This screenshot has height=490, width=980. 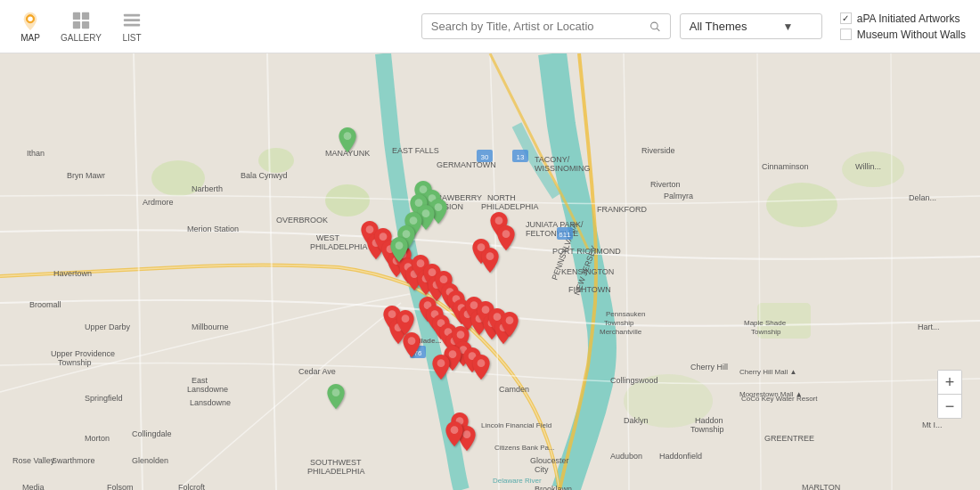 What do you see at coordinates (846, 34) in the screenshot?
I see `mww-checkbox` at bounding box center [846, 34].